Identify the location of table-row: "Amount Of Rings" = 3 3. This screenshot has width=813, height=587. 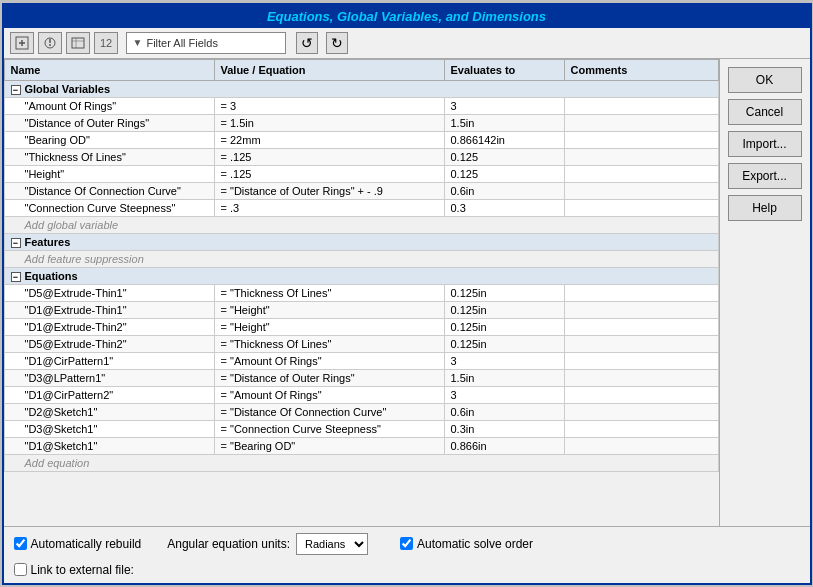
(361, 106).